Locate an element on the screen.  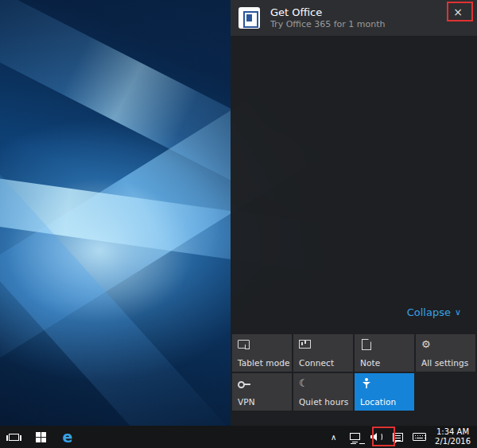
action-center-icon is located at coordinates (398, 438).